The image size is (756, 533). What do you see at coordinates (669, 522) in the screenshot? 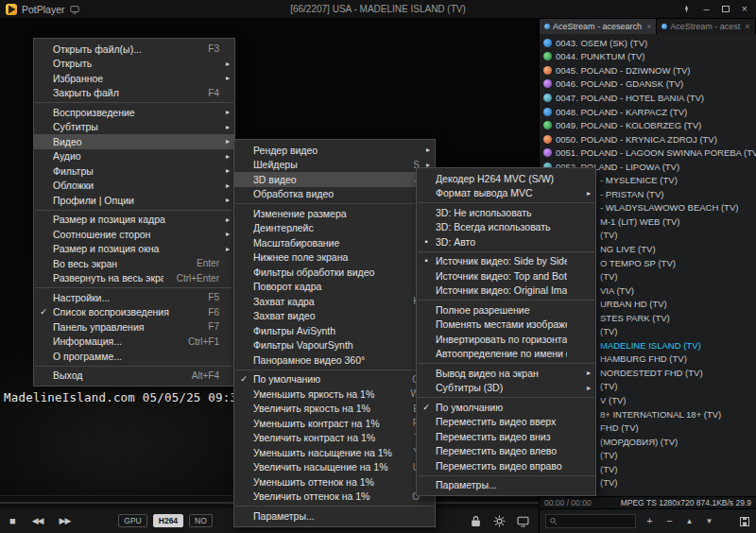
I see `remove-item-button: −` at bounding box center [669, 522].